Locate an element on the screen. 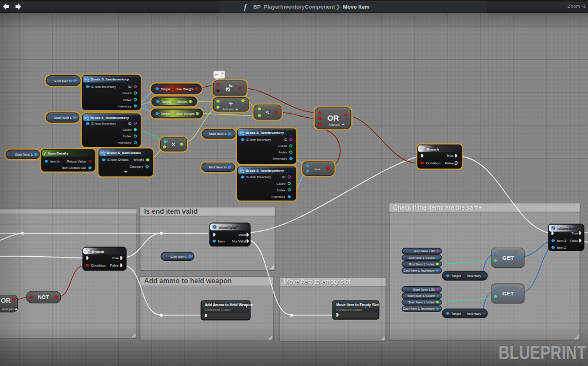  svg-text: Move Item to Empty Slot is located at coordinates (358, 305).